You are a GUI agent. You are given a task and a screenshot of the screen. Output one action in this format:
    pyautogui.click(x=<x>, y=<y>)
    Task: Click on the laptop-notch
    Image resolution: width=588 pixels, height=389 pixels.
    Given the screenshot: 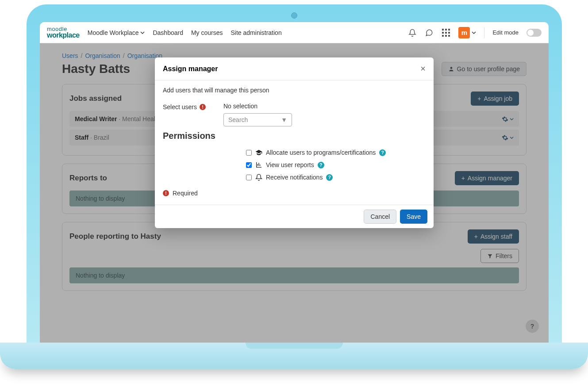 What is the action you would take?
    pyautogui.click(x=294, y=346)
    